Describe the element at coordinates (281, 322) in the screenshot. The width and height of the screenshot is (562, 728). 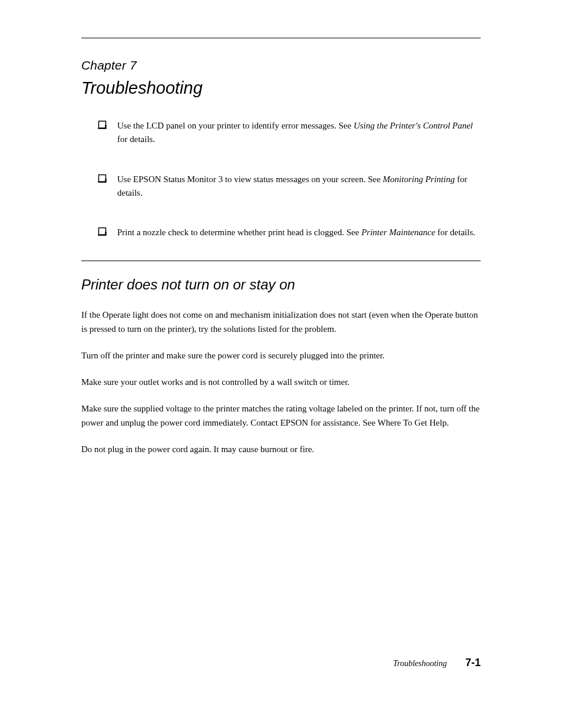
I see `paragraph: If the Operate light does not come on an…` at that location.